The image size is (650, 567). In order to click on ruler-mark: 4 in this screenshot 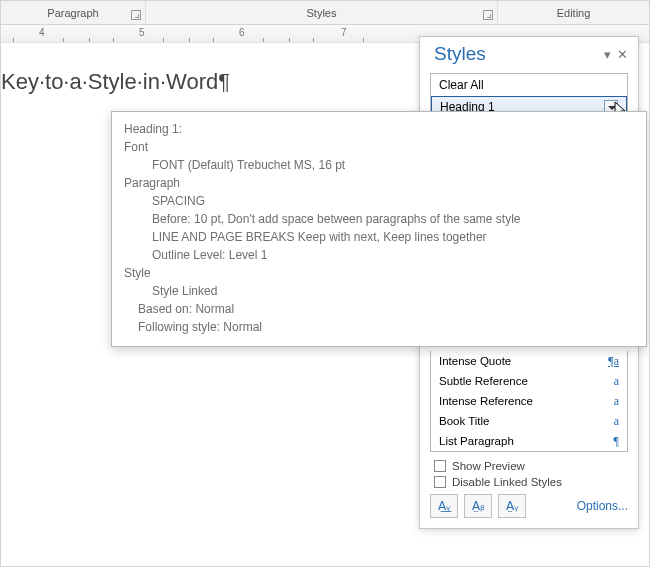, I will do `click(42, 32)`.